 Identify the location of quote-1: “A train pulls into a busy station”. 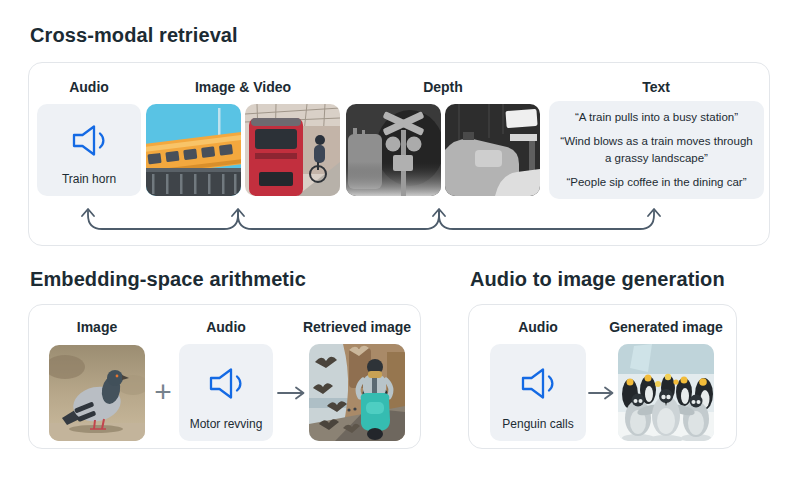
(656, 118).